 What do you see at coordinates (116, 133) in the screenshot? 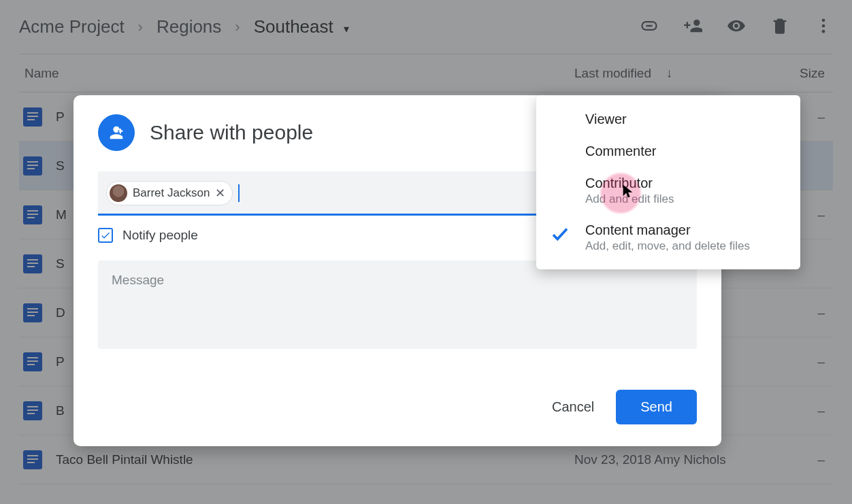
I see `share-icon` at bounding box center [116, 133].